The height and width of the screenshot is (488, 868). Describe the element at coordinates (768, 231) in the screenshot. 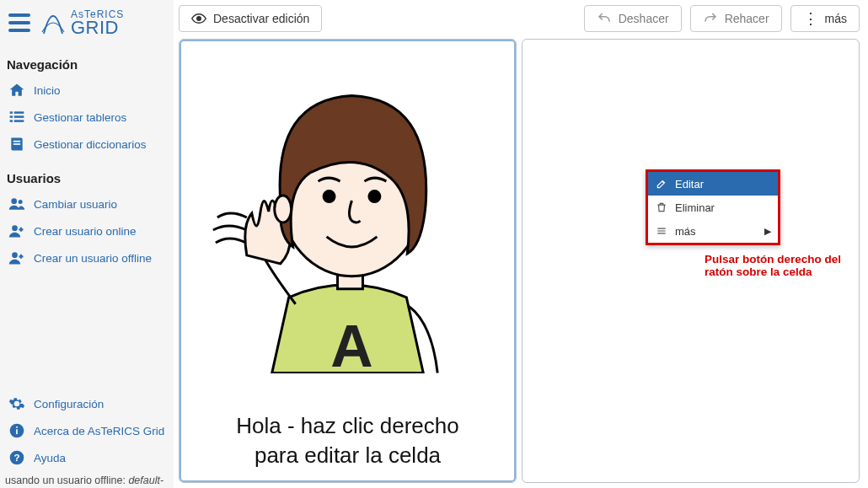

I see `chevron-right-icon: ▶` at that location.